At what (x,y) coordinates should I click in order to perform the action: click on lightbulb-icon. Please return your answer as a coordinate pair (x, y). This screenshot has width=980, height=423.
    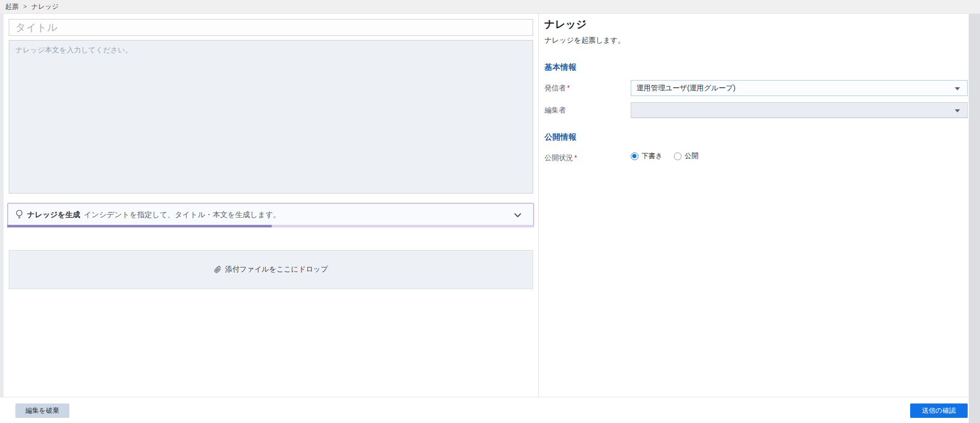
    Looking at the image, I should click on (20, 215).